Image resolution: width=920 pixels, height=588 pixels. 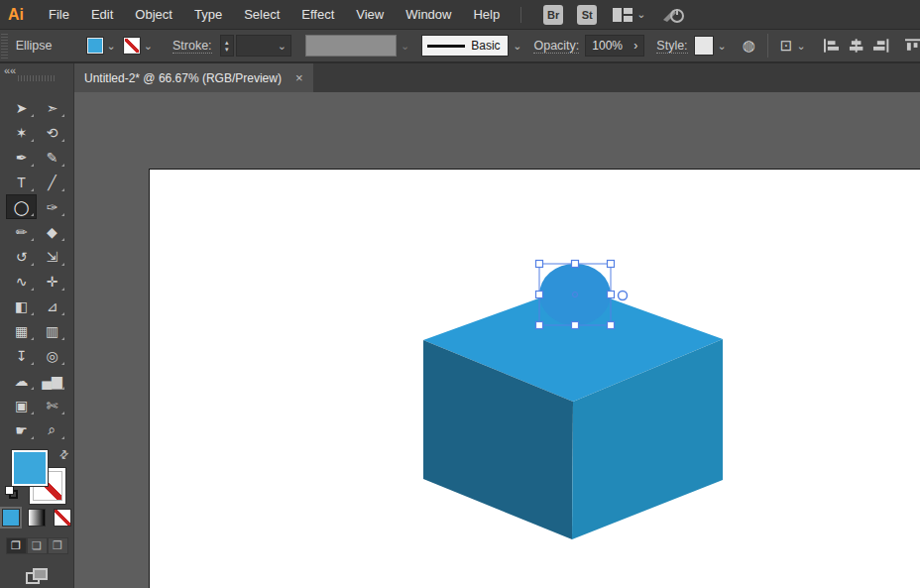 What do you see at coordinates (615, 46) in the screenshot?
I see `opacity-field: 100% ›` at bounding box center [615, 46].